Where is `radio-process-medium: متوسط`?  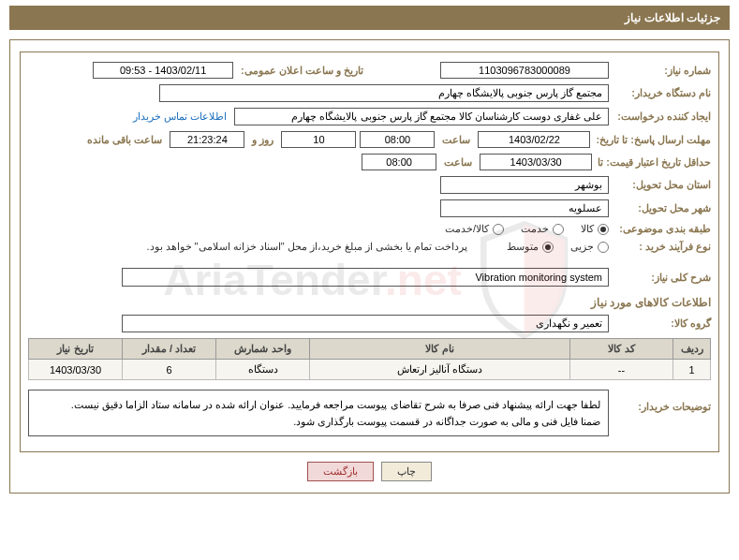
radio-process-medium: متوسط is located at coordinates (524, 247).